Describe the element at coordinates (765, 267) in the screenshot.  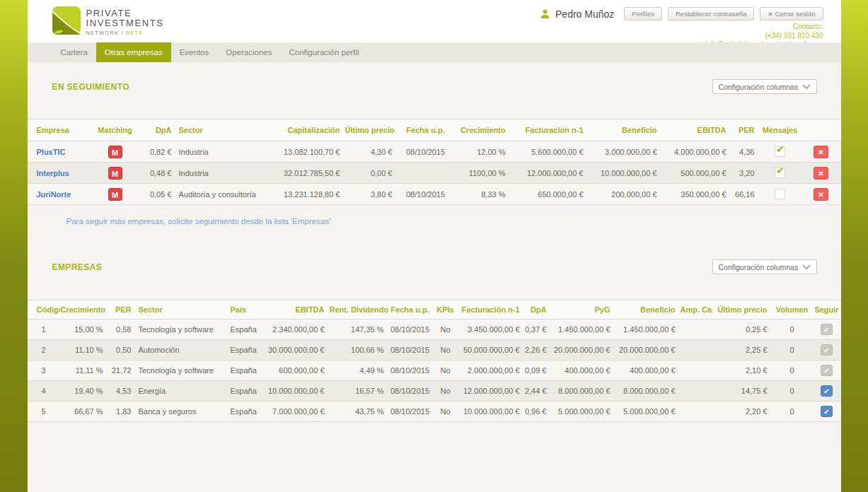
I see `empresas-column-config: Configuración columnas` at that location.